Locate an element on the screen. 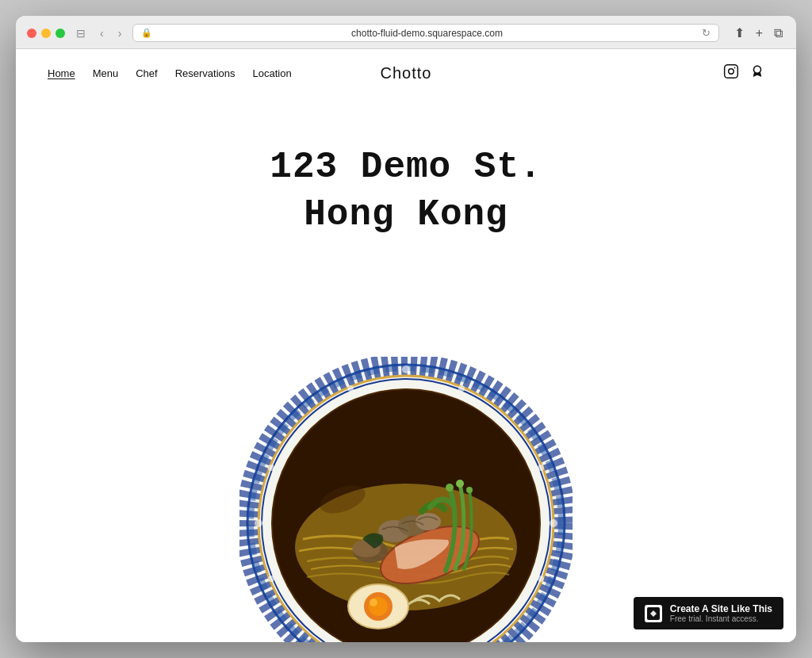 The width and height of the screenshot is (812, 658). maximize-button is located at coordinates (60, 33).